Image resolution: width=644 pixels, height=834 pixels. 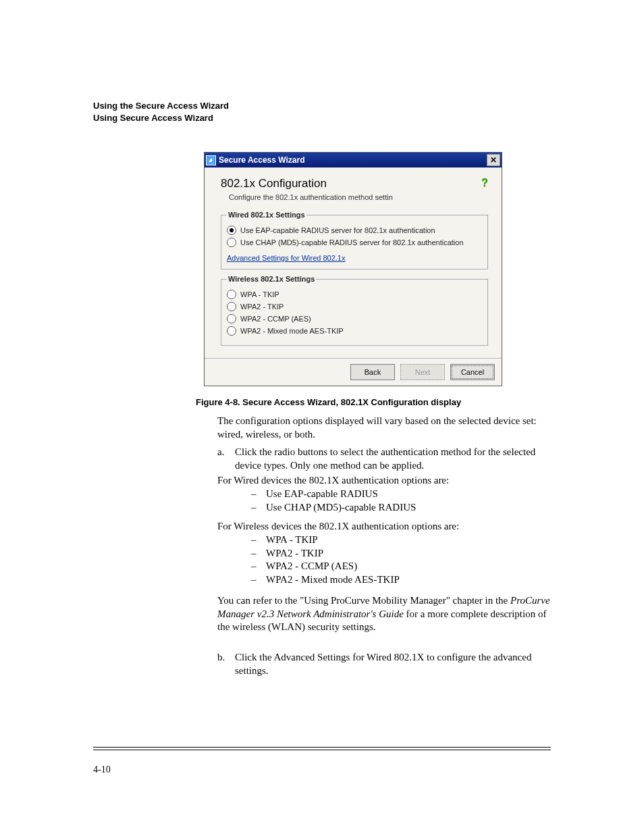 What do you see at coordinates (354, 240) in the screenshot?
I see `wired-settings-group: Wired 802.1x Settings Use EAP-capable RA…` at bounding box center [354, 240].